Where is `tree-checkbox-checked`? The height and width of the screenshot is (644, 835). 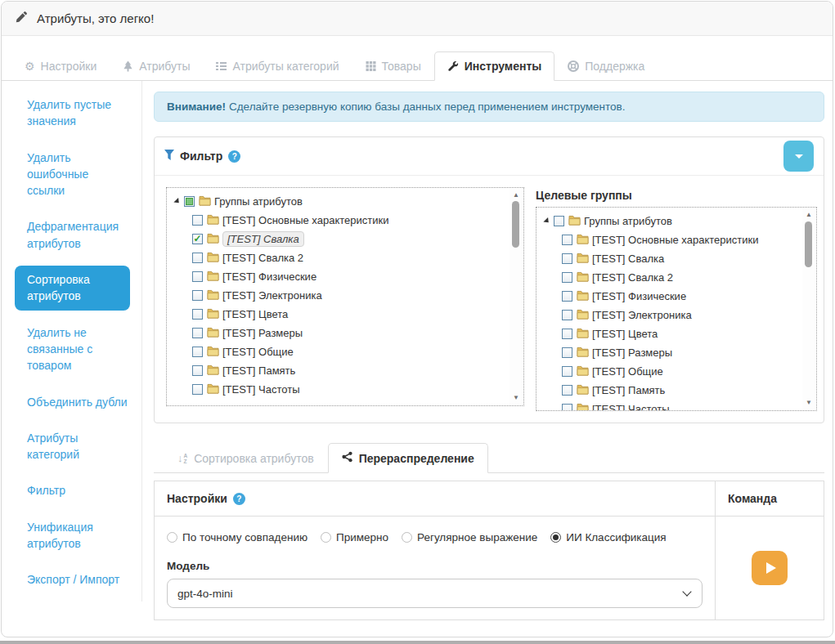
tree-checkbox-checked is located at coordinates (198, 239).